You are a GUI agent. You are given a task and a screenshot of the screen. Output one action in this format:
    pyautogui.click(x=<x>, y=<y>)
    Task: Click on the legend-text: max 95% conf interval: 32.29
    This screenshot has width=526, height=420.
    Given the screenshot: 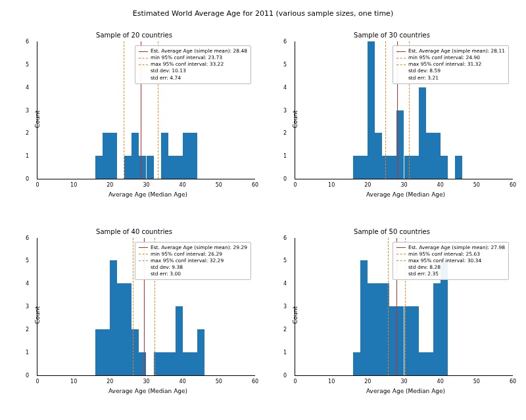 What is the action you would take?
    pyautogui.click(x=187, y=261)
    